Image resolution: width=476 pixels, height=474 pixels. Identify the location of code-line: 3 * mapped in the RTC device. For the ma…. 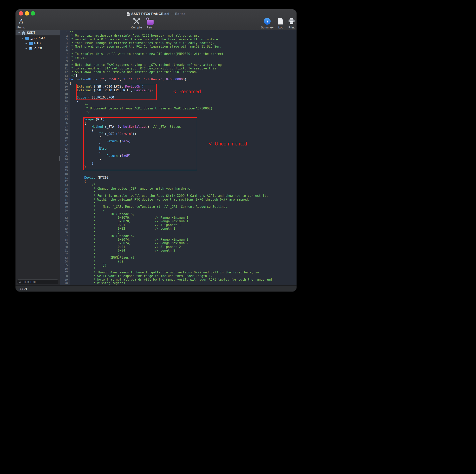
(178, 39).